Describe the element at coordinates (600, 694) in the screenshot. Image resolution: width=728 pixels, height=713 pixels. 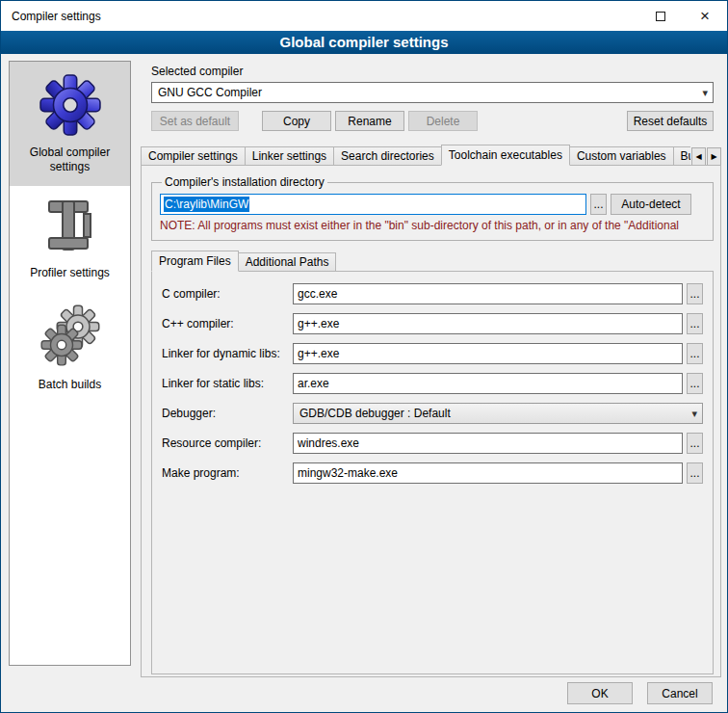
I see `ok-button: OK` at that location.